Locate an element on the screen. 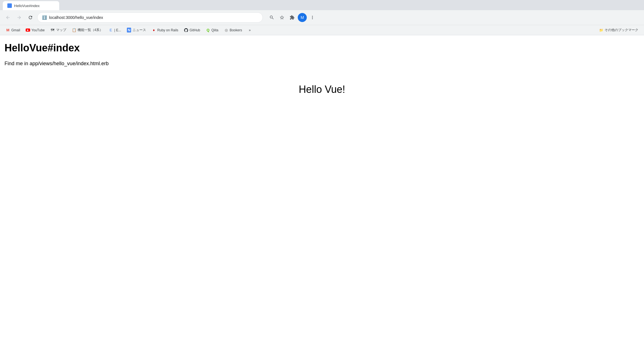  gmail-favicon: M is located at coordinates (8, 30).